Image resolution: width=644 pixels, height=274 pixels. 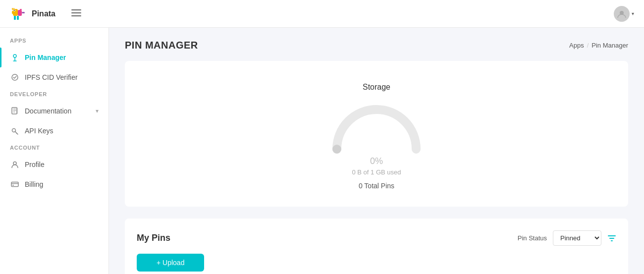 I want to click on sidebar-item-ipfs-cid-verifier: IPFS CID Verifier, so click(x=54, y=77).